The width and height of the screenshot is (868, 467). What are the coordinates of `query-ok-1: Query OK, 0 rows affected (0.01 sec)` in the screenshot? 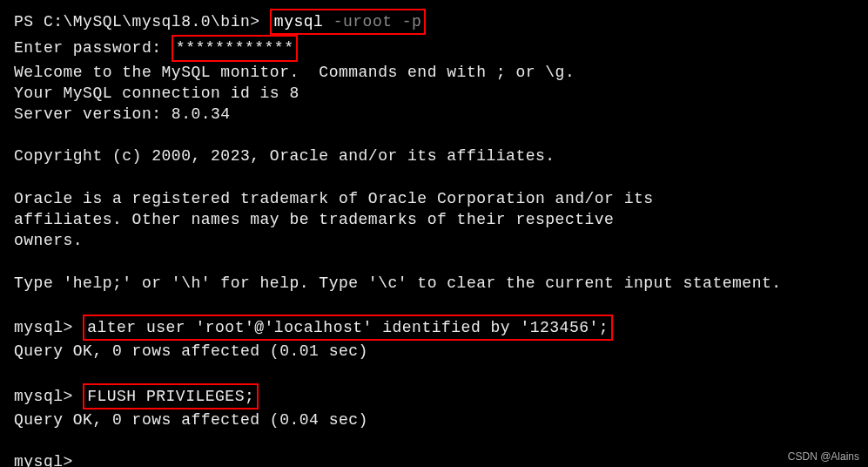 It's located at (434, 351).